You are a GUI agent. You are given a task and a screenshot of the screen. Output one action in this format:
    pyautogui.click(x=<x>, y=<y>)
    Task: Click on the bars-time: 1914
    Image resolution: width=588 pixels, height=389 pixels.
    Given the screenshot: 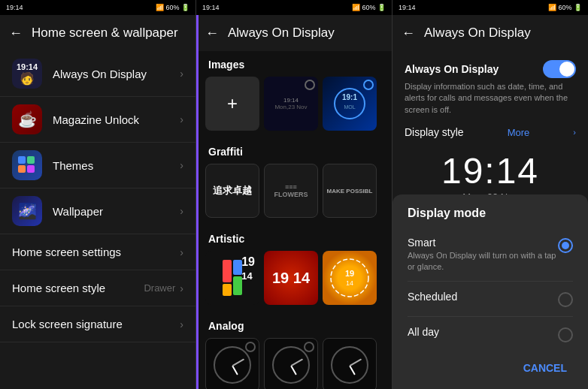 What is the action you would take?
    pyautogui.click(x=248, y=269)
    